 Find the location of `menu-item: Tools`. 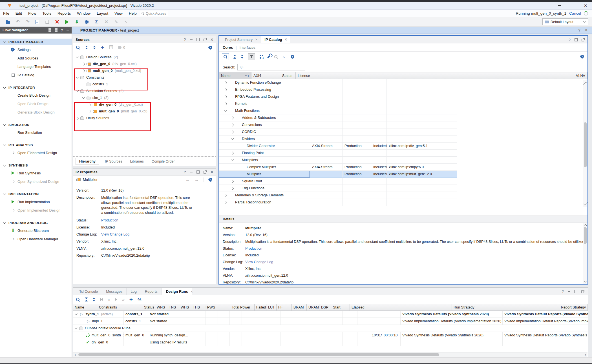

menu-item: Tools is located at coordinates (47, 14).